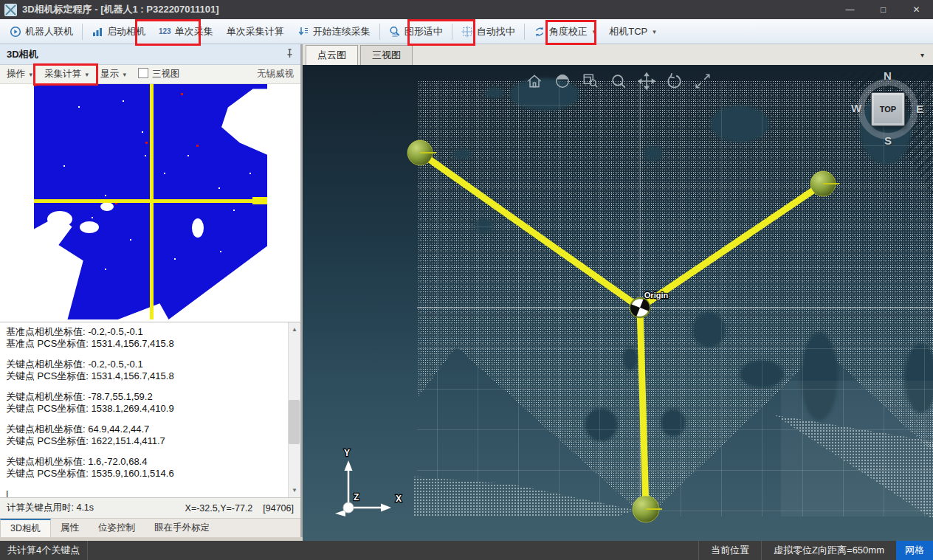  I want to click on compass-south-label: S, so click(888, 140).